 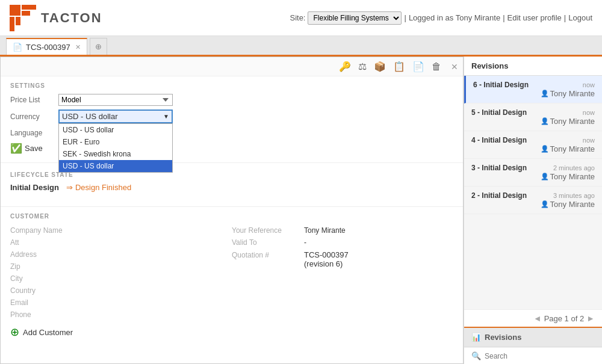 I want to click on revision-user-3: 👤 Tony Mirante, so click(x=533, y=177).